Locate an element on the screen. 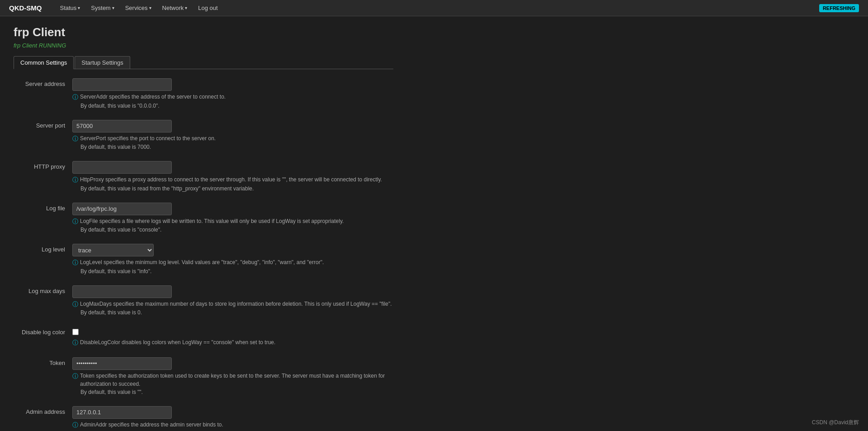 Image resolution: width=868 pixels, height=431 pixels. label-http-proxy: HTTP proxy is located at coordinates (43, 166).